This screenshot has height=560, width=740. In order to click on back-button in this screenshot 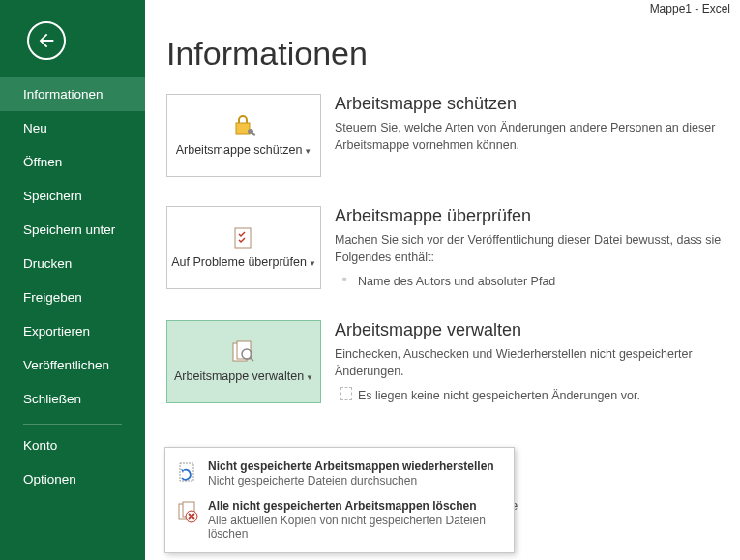, I will do `click(46, 41)`.